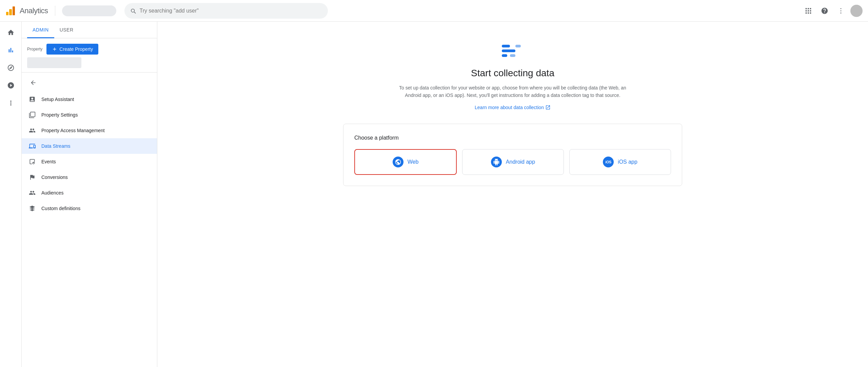 This screenshot has height=367, width=868. Describe the element at coordinates (496, 162) in the screenshot. I see `android-icon` at that location.